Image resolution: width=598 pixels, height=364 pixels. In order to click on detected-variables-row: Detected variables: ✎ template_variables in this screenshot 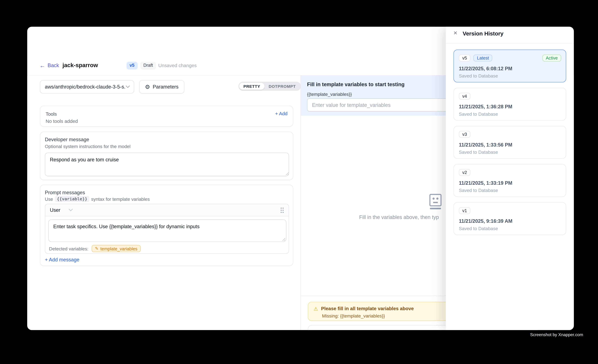, I will do `click(95, 248)`.